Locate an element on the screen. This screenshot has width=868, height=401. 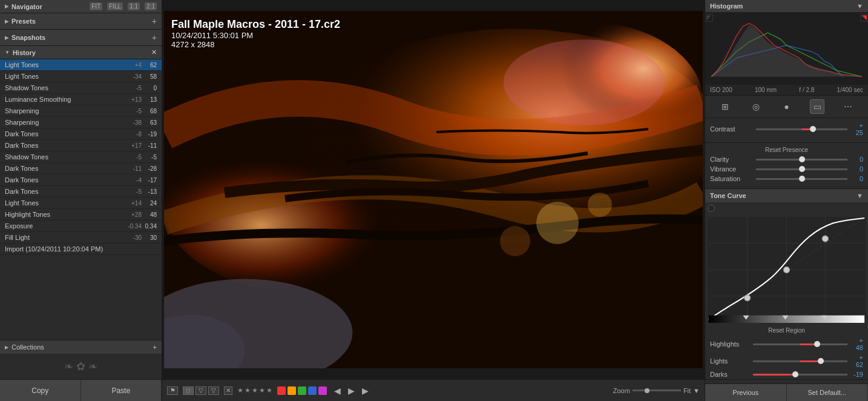
color-label-green is located at coordinates (302, 391).